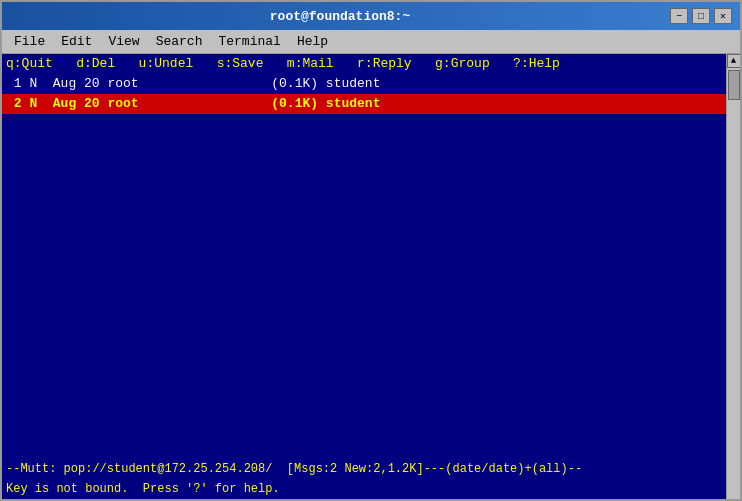 The width and height of the screenshot is (742, 501). Describe the element at coordinates (340, 16) in the screenshot. I see `window-title: root@foundation8:~` at that location.